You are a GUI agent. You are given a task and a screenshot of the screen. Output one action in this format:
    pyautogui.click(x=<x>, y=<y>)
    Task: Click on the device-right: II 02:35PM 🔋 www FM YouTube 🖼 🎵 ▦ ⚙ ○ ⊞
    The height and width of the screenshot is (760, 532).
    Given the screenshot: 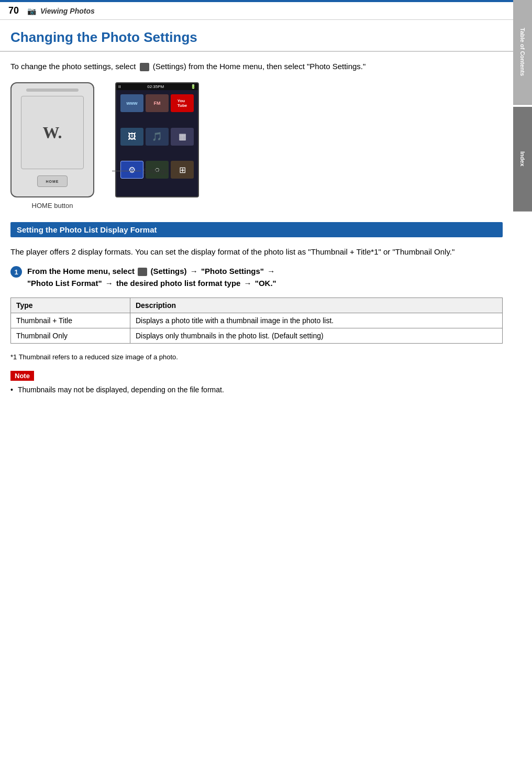 What is the action you would take?
    pyautogui.click(x=157, y=140)
    